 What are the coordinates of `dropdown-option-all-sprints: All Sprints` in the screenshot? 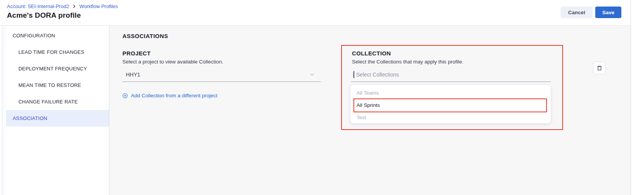 It's located at (451, 105).